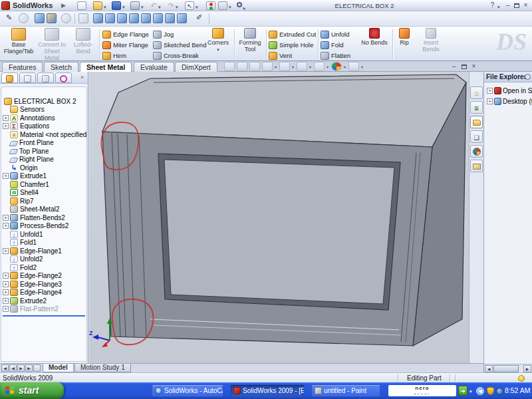 Image resolution: width=532 pixels, height=399 pixels. I want to click on taskbar-clock: 8:52 AM, so click(517, 390).